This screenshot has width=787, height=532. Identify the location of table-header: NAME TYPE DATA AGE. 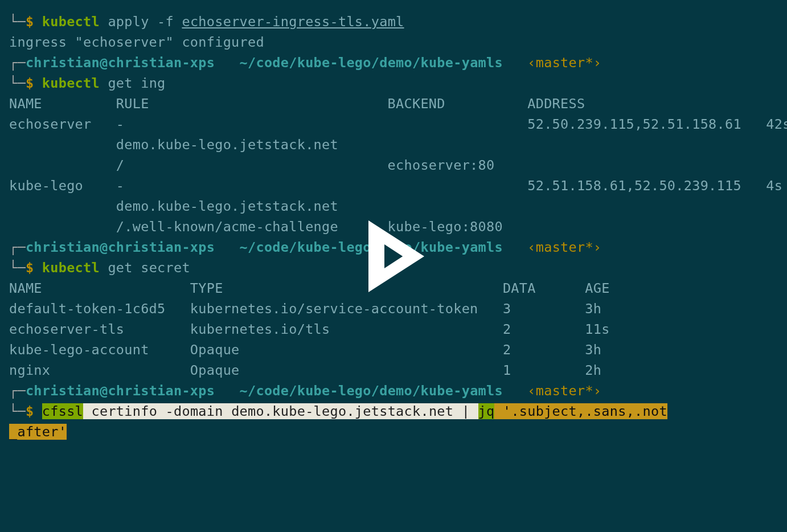
(310, 288).